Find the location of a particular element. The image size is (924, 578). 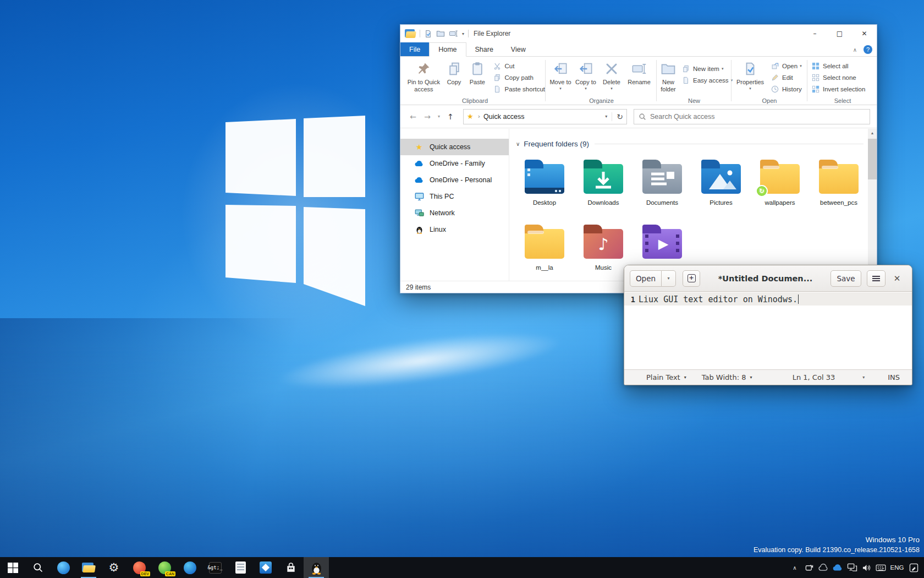

taskbar-settings: ⚙ is located at coordinates (114, 568).